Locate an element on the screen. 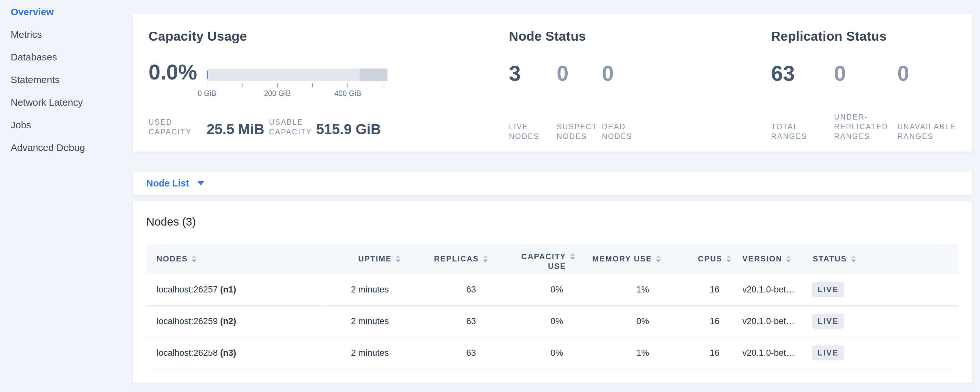 This screenshot has height=392, width=980. suspect-nodes-label: SUSPECT NODES is located at coordinates (577, 132).